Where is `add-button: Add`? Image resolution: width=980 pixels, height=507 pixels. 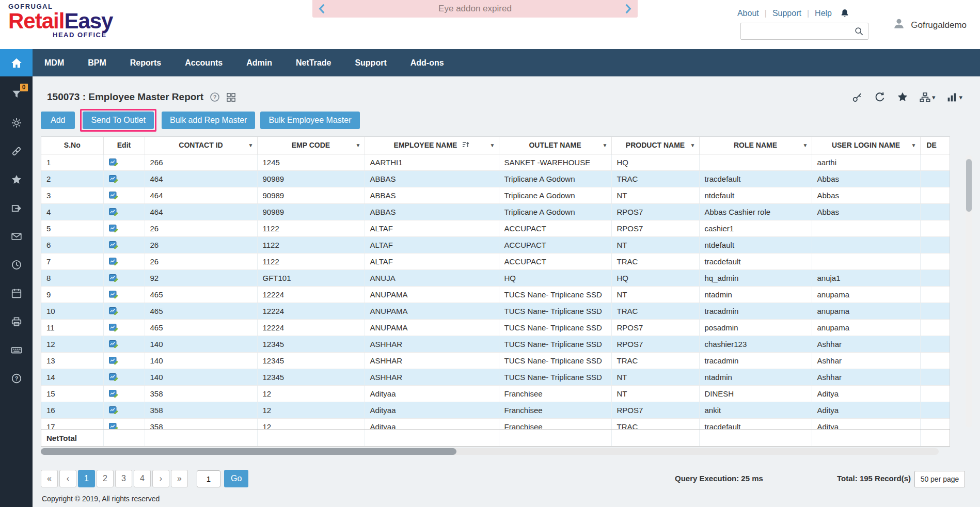 add-button: Add is located at coordinates (58, 120).